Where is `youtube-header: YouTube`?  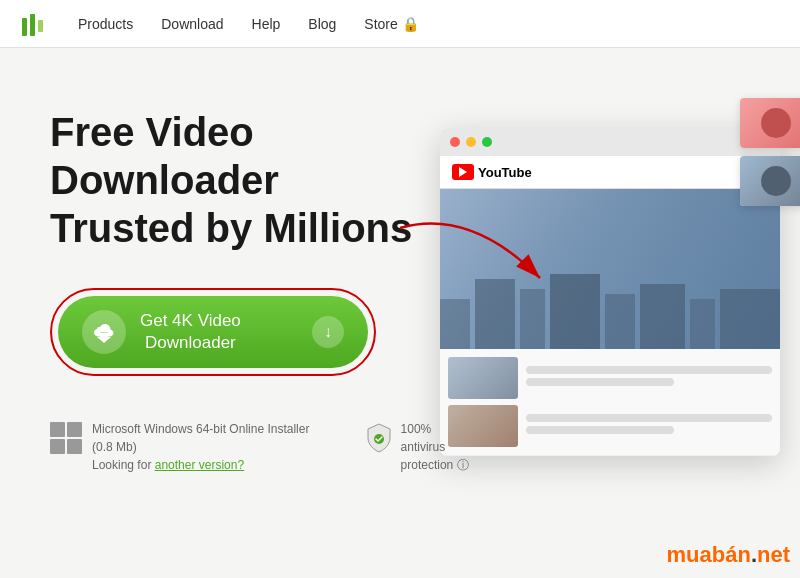 youtube-header: YouTube is located at coordinates (610, 172).